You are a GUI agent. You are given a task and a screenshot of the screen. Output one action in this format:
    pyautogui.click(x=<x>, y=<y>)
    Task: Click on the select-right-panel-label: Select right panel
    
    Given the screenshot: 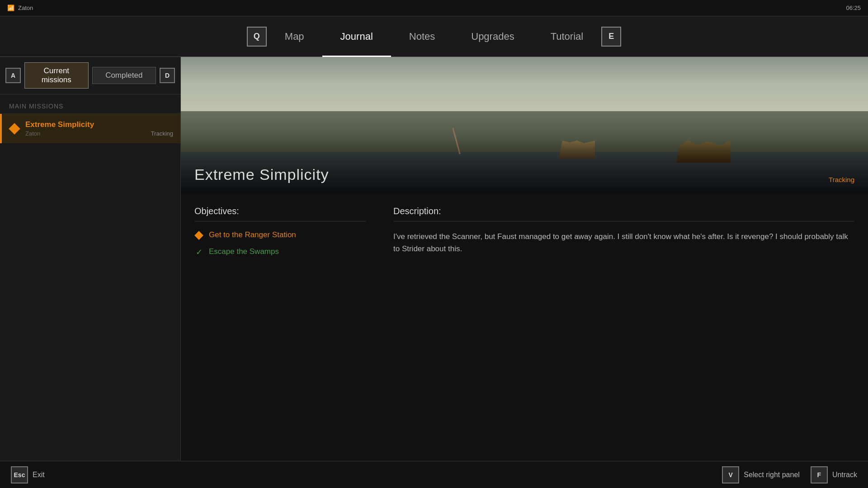 What is the action you would take?
    pyautogui.click(x=772, y=475)
    